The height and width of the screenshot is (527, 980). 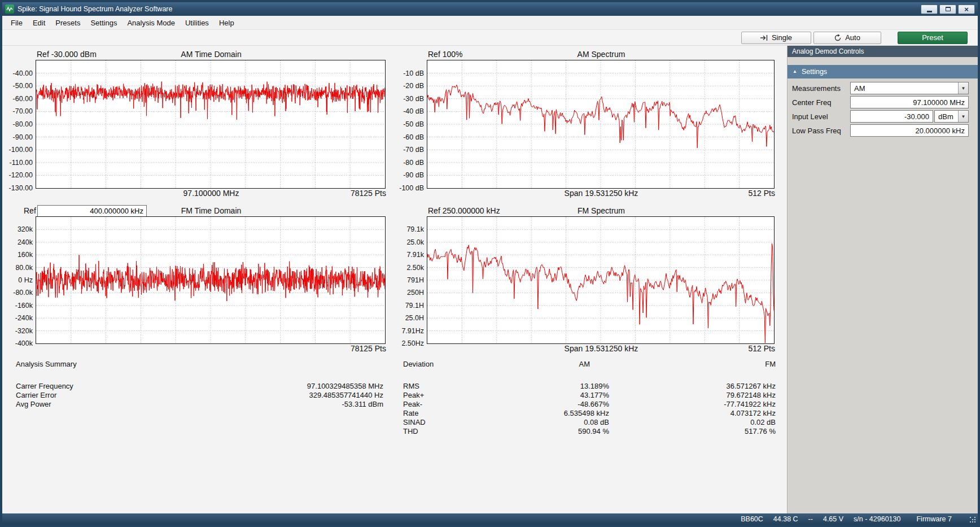 What do you see at coordinates (601, 54) in the screenshot?
I see `am-spectrum-title: AM Spectrum` at bounding box center [601, 54].